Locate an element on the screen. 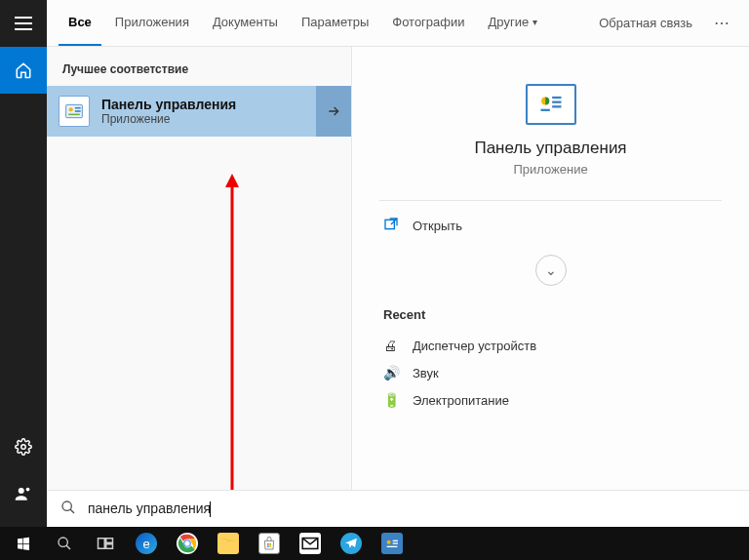 The height and width of the screenshot is (560, 749). person-icon is located at coordinates (23, 494).